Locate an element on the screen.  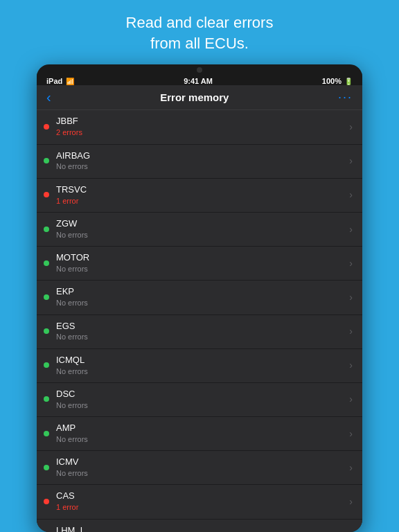
ecu-info: AMPNo errors is located at coordinates (200, 434).